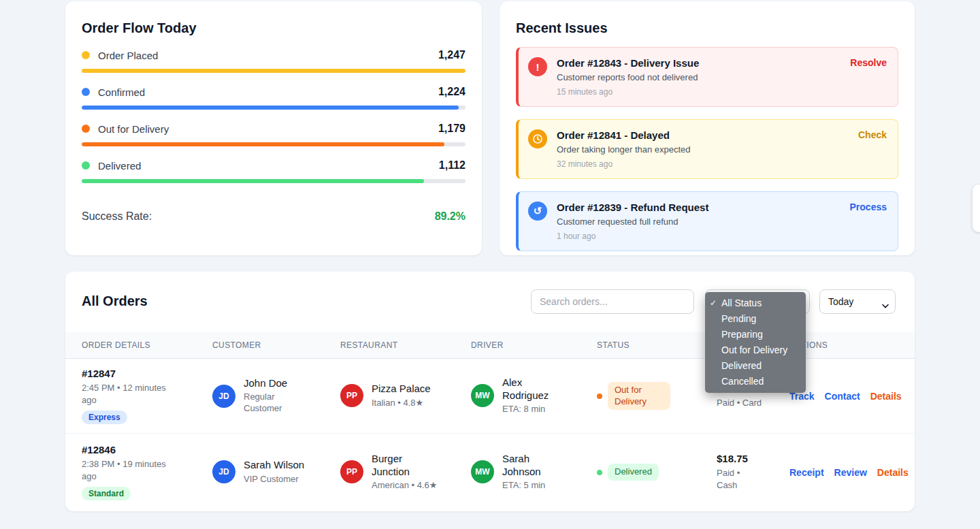  I want to click on issue-delayed: Order #12841 - Delayed Order taking long…, so click(707, 149).